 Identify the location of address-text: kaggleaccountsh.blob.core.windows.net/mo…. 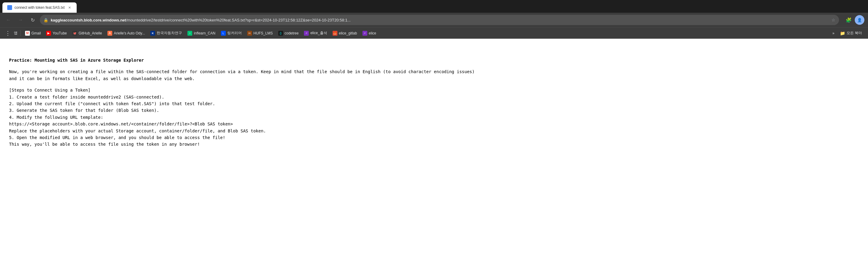
(440, 20).